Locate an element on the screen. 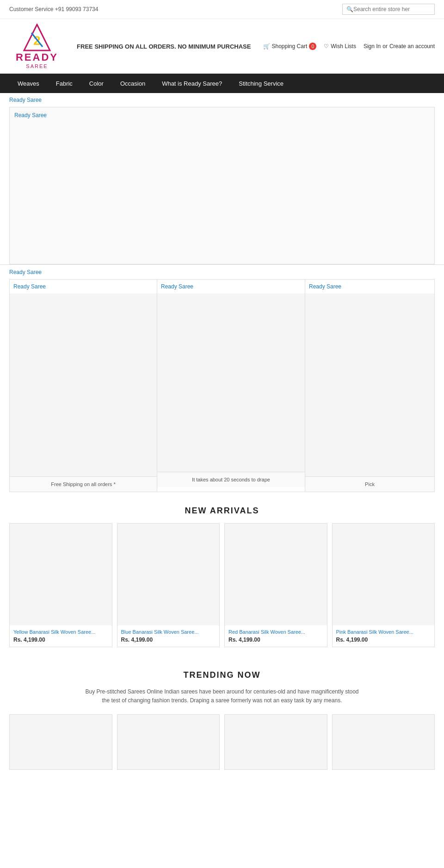 This screenshot has width=444, height=868. nav-item-stitching-service: Stitching Service is located at coordinates (261, 83).